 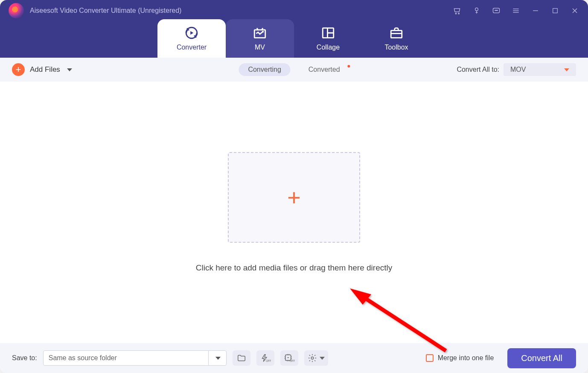 What do you see at coordinates (516, 11) in the screenshot?
I see `menu-icon` at bounding box center [516, 11].